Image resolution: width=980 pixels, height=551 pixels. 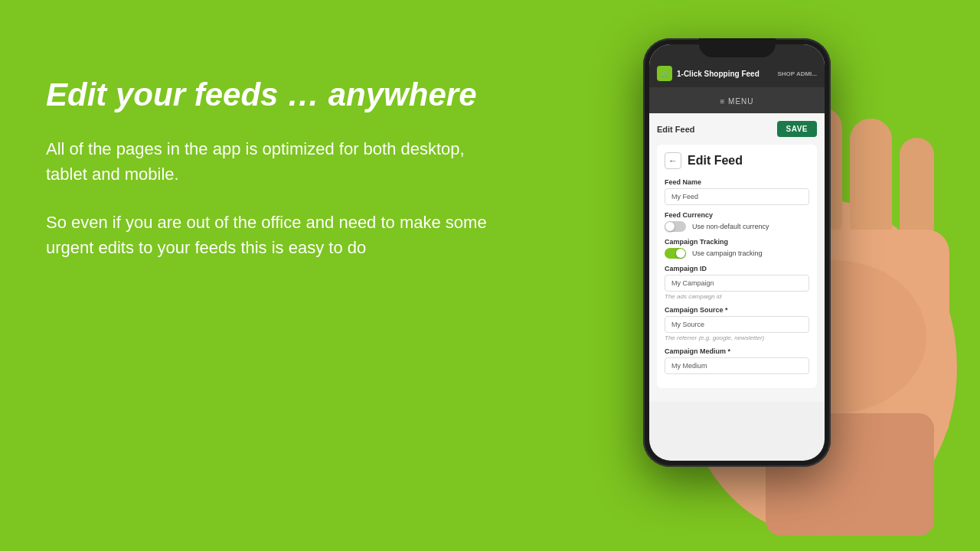 I want to click on save-button: SAVE, so click(x=798, y=129).